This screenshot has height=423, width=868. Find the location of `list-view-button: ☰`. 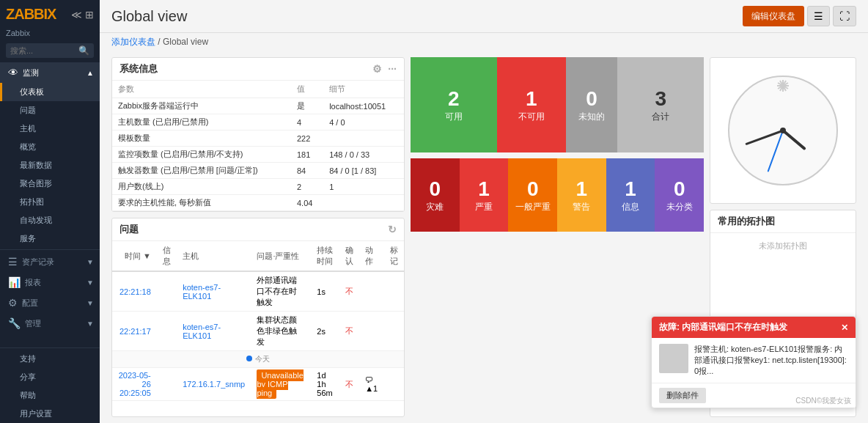

list-view-button: ☰ is located at coordinates (818, 16).